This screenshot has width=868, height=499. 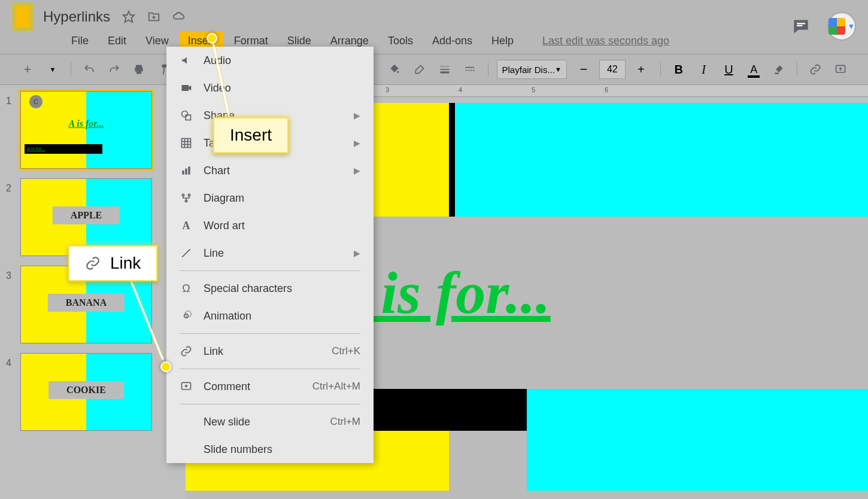 I want to click on slide-number: 4, so click(x=13, y=392).